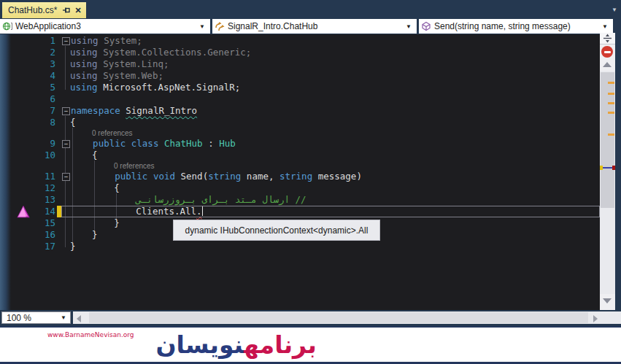  What do you see at coordinates (339, 318) in the screenshot?
I see `horizontal-scrollbar-thumb` at bounding box center [339, 318].